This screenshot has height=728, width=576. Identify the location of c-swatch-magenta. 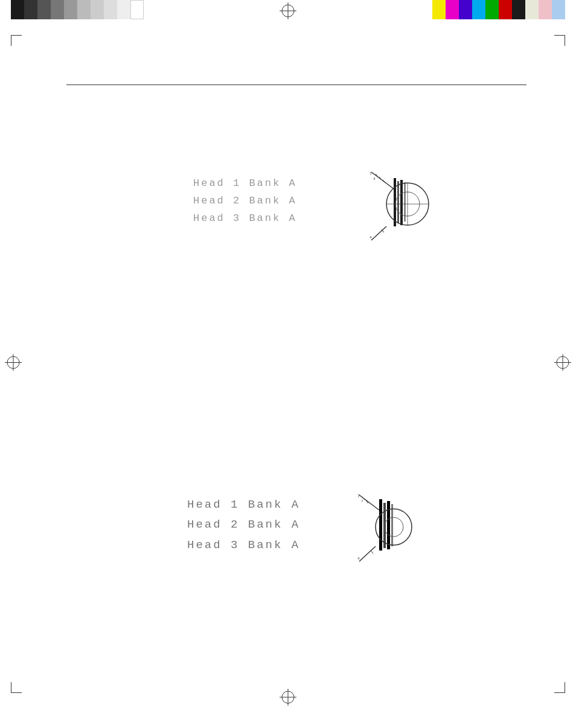
(452, 10).